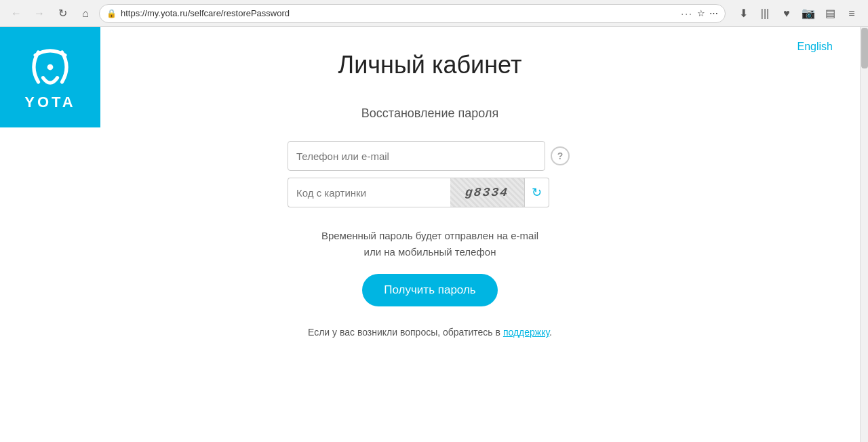 The image size is (868, 442). Describe the element at coordinates (111, 14) in the screenshot. I see `lock-icon: 🔒` at that location.